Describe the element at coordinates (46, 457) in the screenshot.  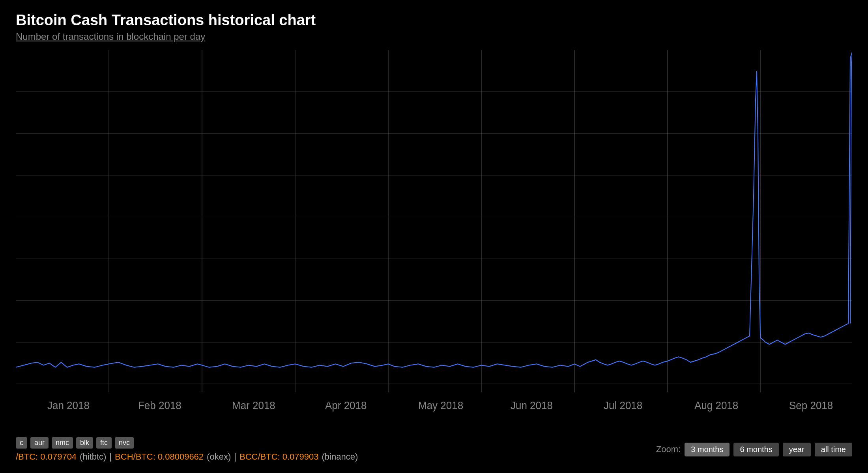
I see `price-1-label: /BTC: 0.079704` at that location.